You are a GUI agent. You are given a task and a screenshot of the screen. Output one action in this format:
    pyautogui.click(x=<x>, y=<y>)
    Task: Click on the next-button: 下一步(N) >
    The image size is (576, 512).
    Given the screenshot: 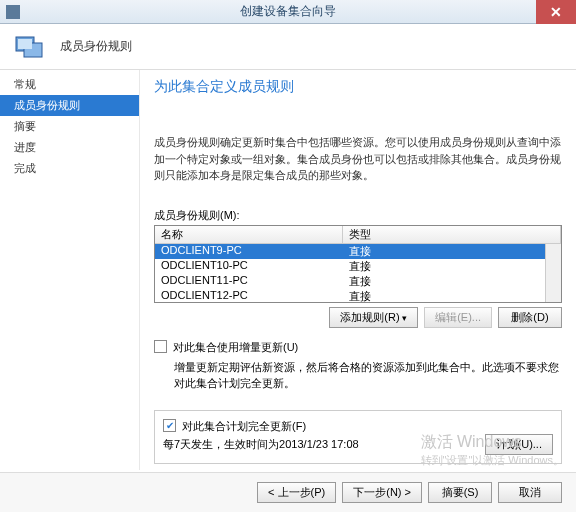 What is the action you would take?
    pyautogui.click(x=382, y=492)
    